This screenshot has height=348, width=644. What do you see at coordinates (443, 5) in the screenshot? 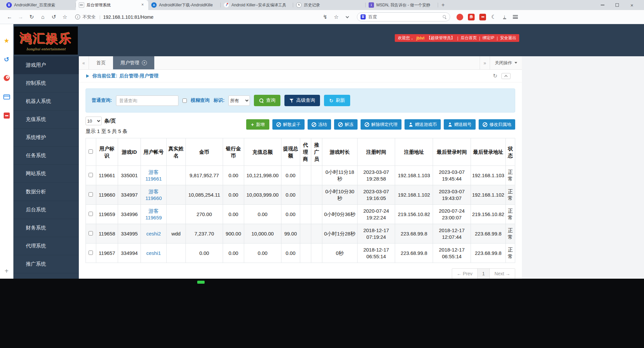
I see `new-tab-button: +` at bounding box center [443, 5].